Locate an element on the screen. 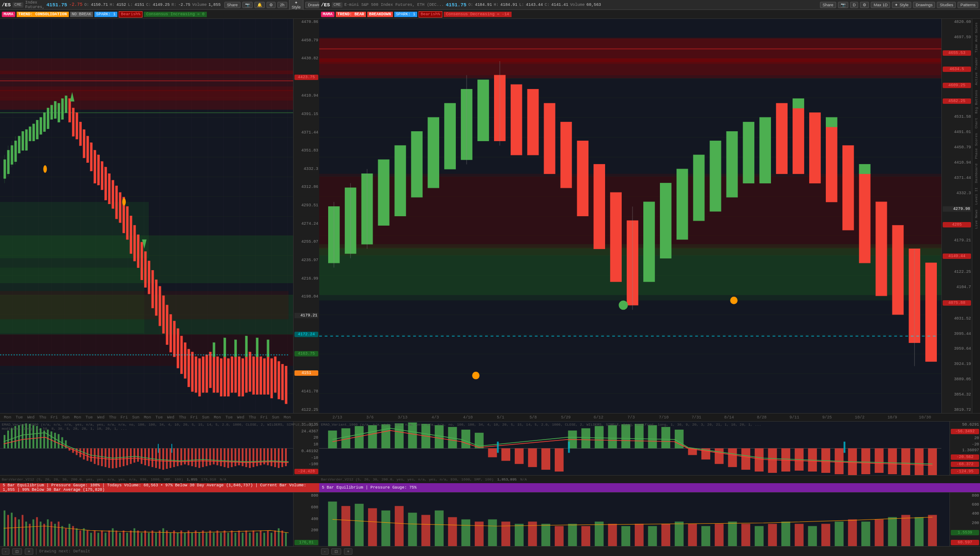 The width and height of the screenshot is (980, 556). right-share-btn: Share is located at coordinates (828, 5).